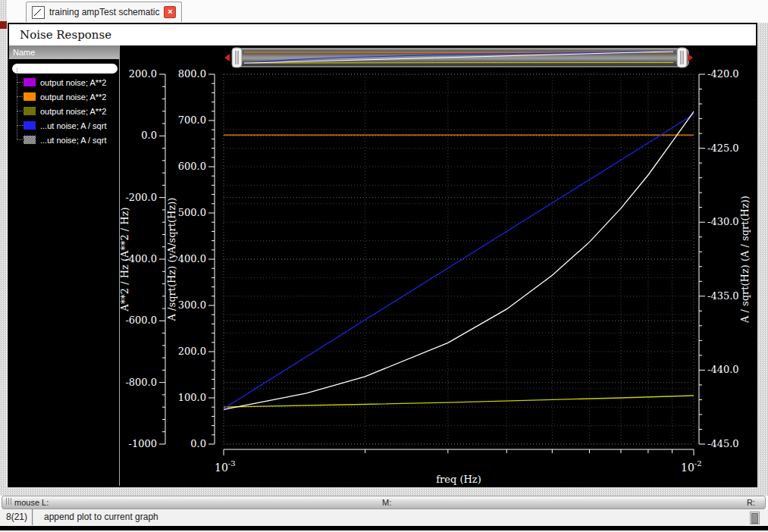  What do you see at coordinates (458, 467) in the screenshot?
I see `x-axis: 10-310-2freq (Hz)` at bounding box center [458, 467].